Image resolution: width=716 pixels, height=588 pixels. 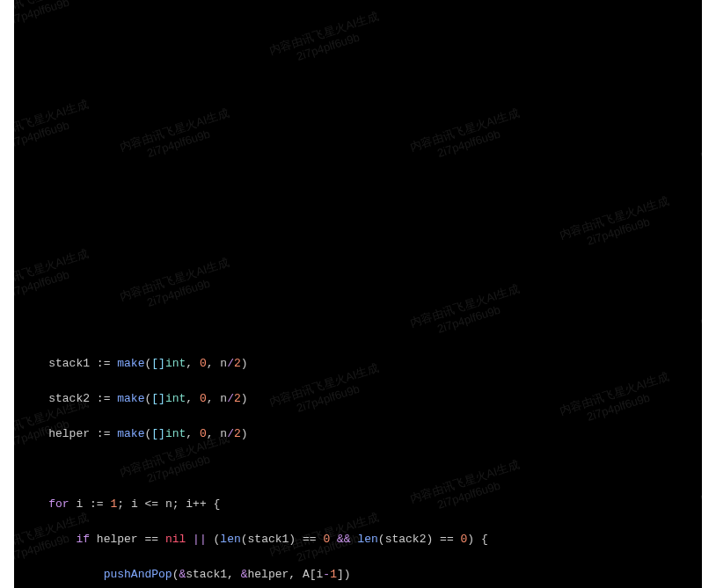 I want to click on code-line: stack2 := make([]int, 0, n/2), so click(x=358, y=399).